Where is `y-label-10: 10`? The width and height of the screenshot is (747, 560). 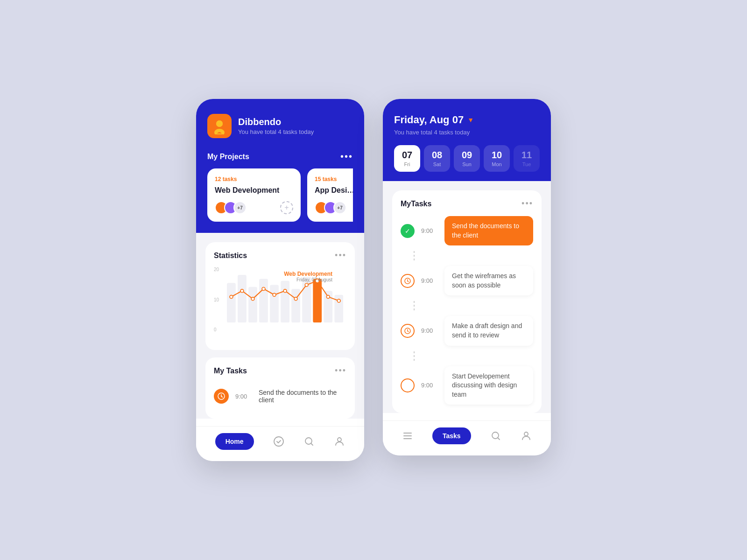 y-label-10: 10 is located at coordinates (217, 300).